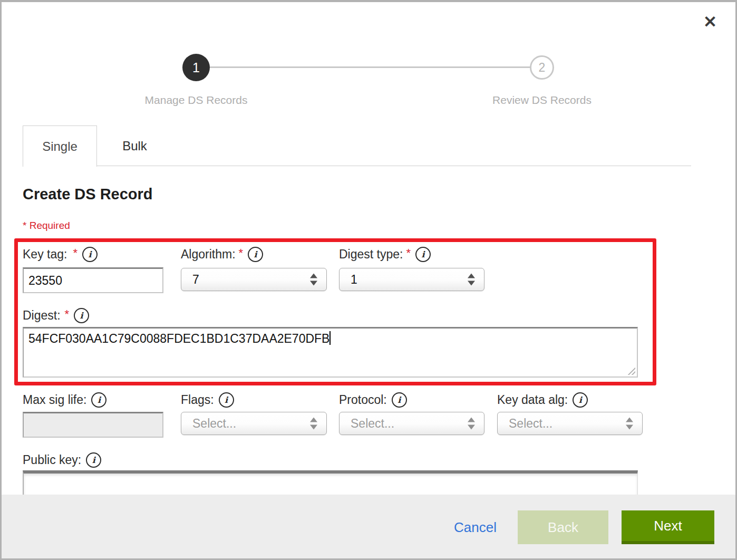  I want to click on protocol-label: Protocol:, so click(363, 400).